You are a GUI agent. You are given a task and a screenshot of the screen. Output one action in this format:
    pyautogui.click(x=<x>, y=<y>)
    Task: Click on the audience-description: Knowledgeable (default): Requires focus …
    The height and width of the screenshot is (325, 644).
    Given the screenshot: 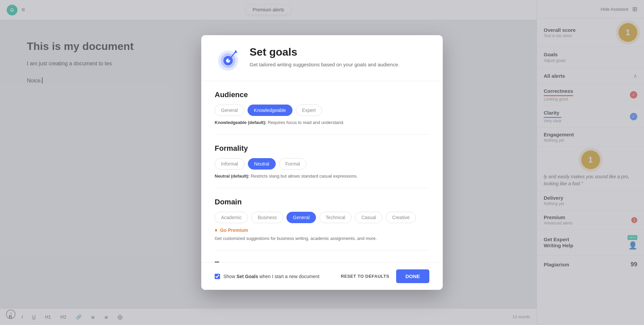 What is the action you would take?
    pyautogui.click(x=322, y=123)
    